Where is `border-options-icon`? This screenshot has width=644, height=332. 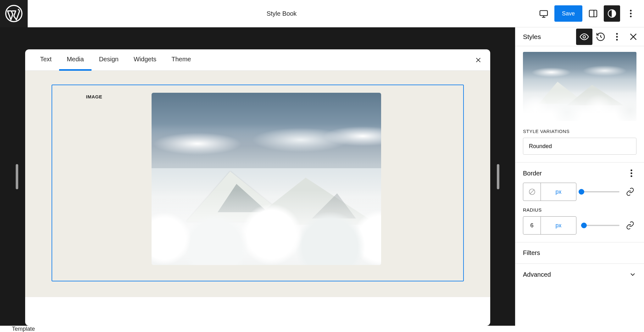 border-options-icon is located at coordinates (631, 173).